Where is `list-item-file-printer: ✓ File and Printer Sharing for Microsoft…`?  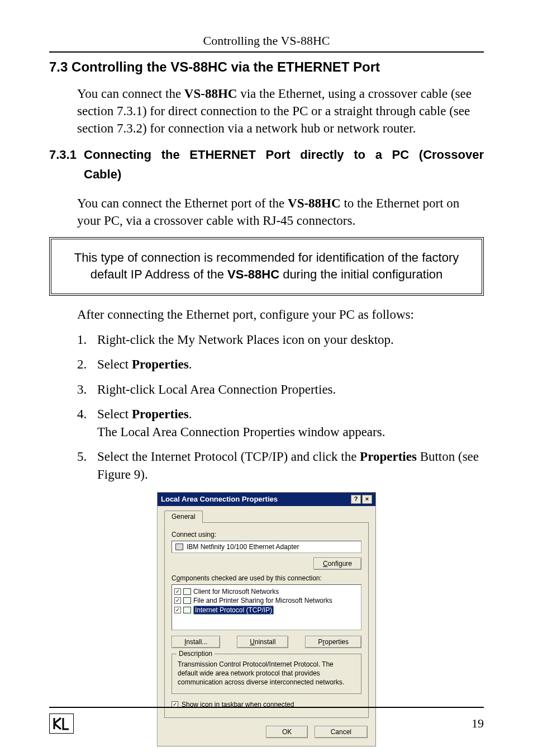 list-item-file-printer: ✓ File and Printer Sharing for Microsoft… is located at coordinates (266, 601).